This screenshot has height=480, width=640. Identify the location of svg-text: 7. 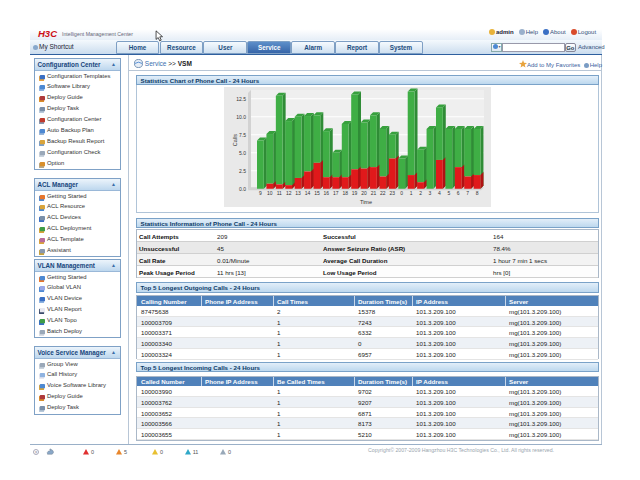
(468, 193).